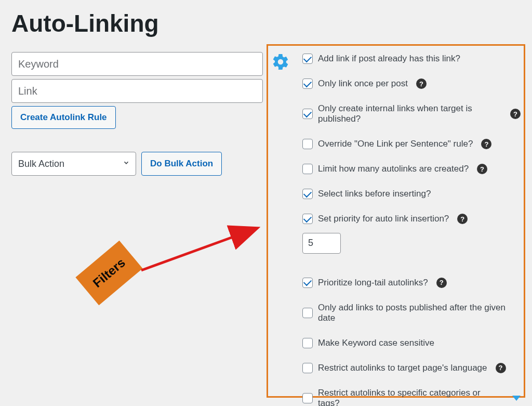 The image size is (532, 406). Describe the element at coordinates (109, 273) in the screenshot. I see `annotation-filters-label: Filters` at that location.